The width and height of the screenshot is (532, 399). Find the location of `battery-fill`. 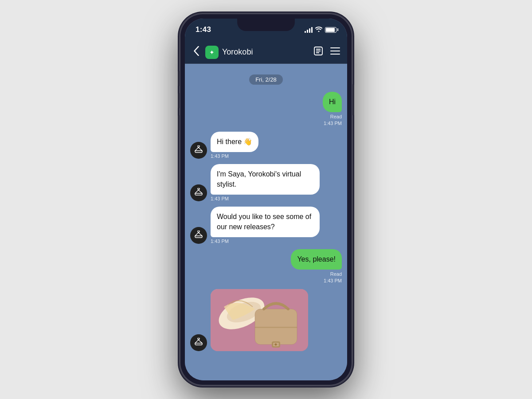

battery-fill is located at coordinates (330, 30).